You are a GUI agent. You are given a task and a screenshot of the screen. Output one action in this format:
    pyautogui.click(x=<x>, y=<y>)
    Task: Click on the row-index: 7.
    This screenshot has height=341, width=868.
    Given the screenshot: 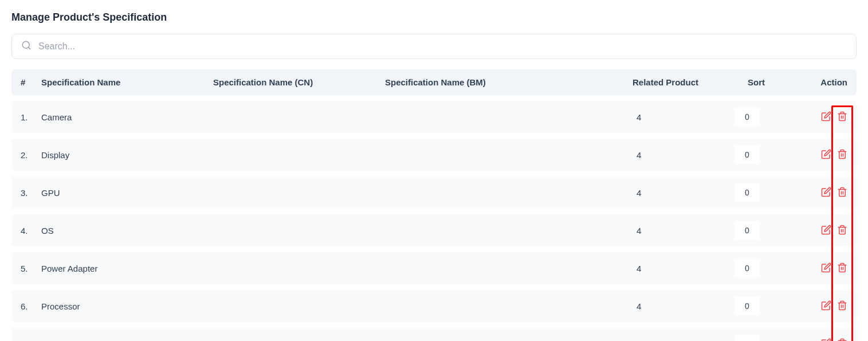 What is the action you would take?
    pyautogui.click(x=31, y=340)
    